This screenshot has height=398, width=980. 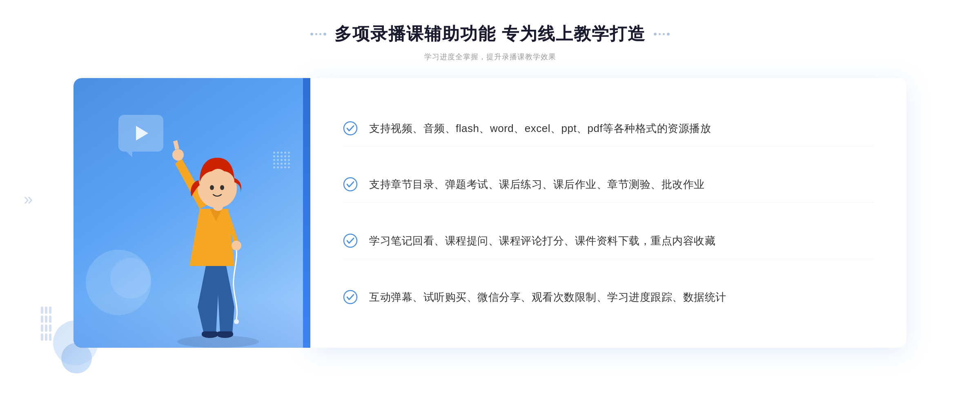 I want to click on right-decorator-dots, so click(x=662, y=34).